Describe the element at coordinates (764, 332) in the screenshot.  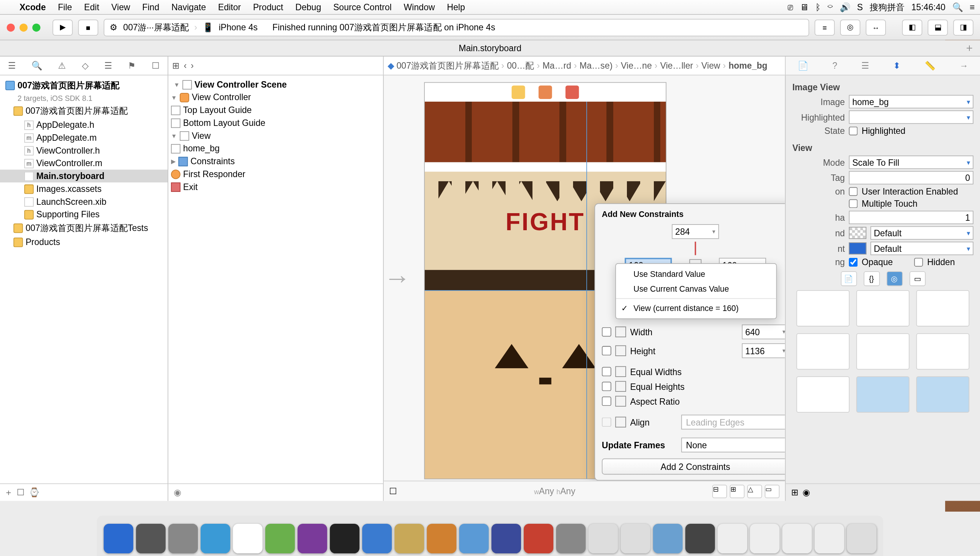
I see `width-value-field: 640▾` at that location.